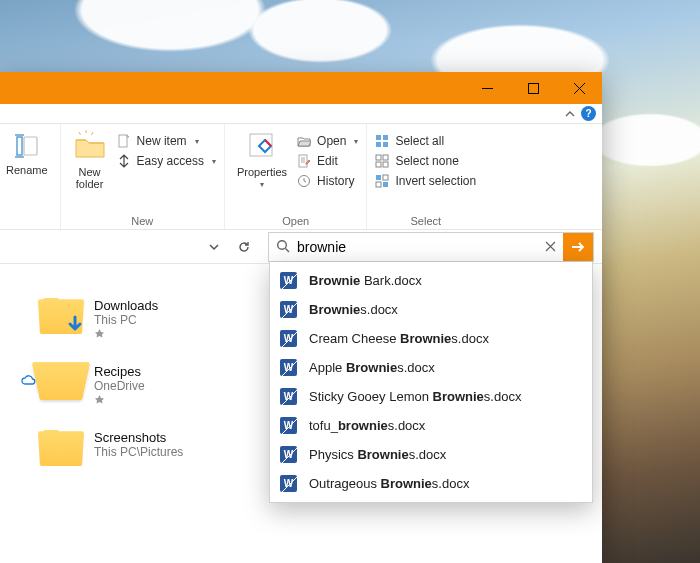 The height and width of the screenshot is (563, 700). What do you see at coordinates (125, 448) in the screenshot?
I see `quick-access-item: ScreenshotsThis PC\Pictures` at bounding box center [125, 448].